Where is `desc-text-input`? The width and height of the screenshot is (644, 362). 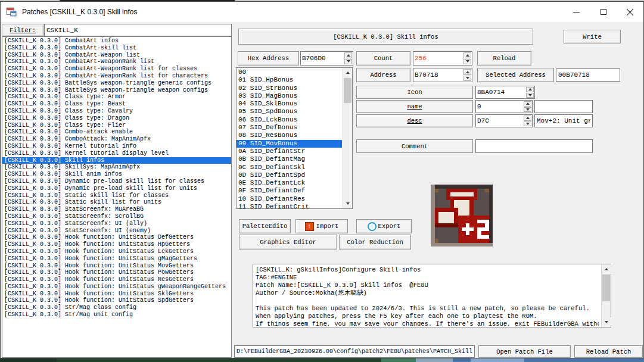 desc-text-input is located at coordinates (564, 121).